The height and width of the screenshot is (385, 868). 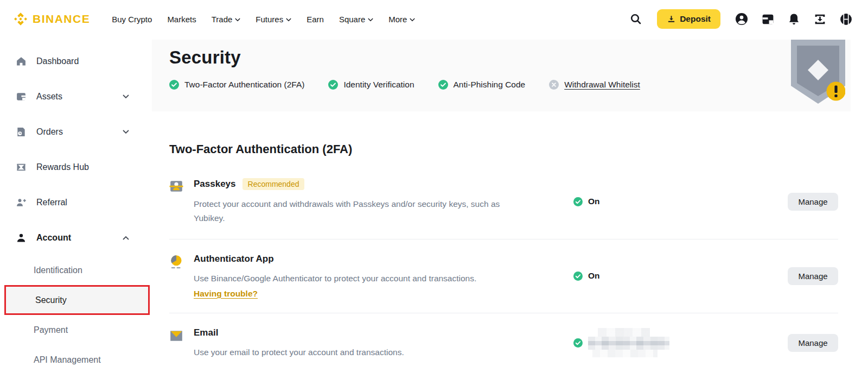 What do you see at coordinates (74, 61) in the screenshot?
I see `sidebar-item-dashboard: Dashboard` at bounding box center [74, 61].